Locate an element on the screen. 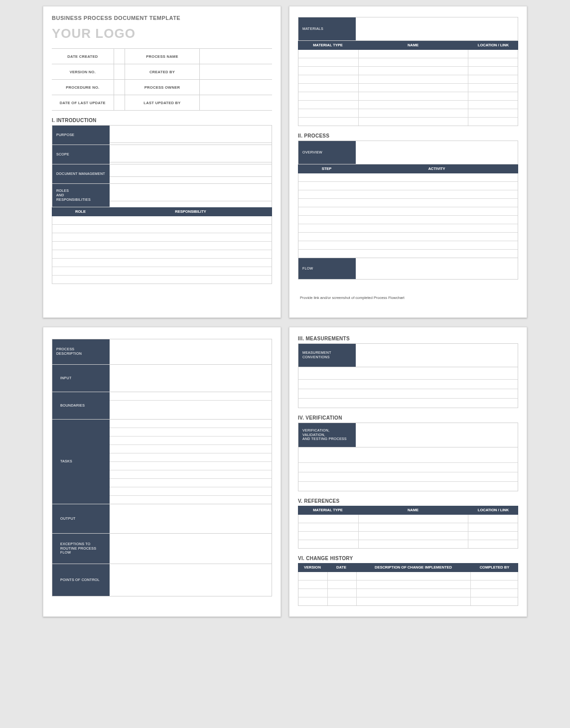  block-tasks: TASKS is located at coordinates (162, 461).